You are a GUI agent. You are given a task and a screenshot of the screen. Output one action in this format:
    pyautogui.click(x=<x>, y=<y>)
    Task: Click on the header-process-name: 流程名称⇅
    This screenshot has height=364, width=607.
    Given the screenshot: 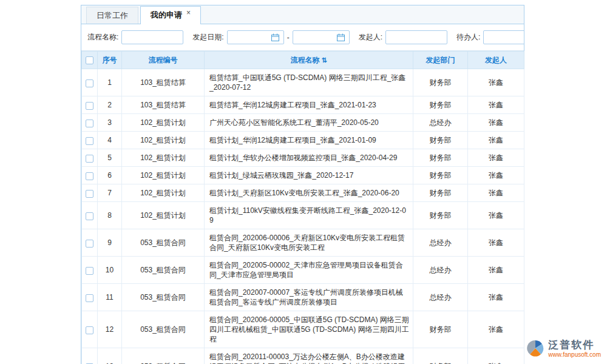 What is the action you would take?
    pyautogui.click(x=309, y=61)
    